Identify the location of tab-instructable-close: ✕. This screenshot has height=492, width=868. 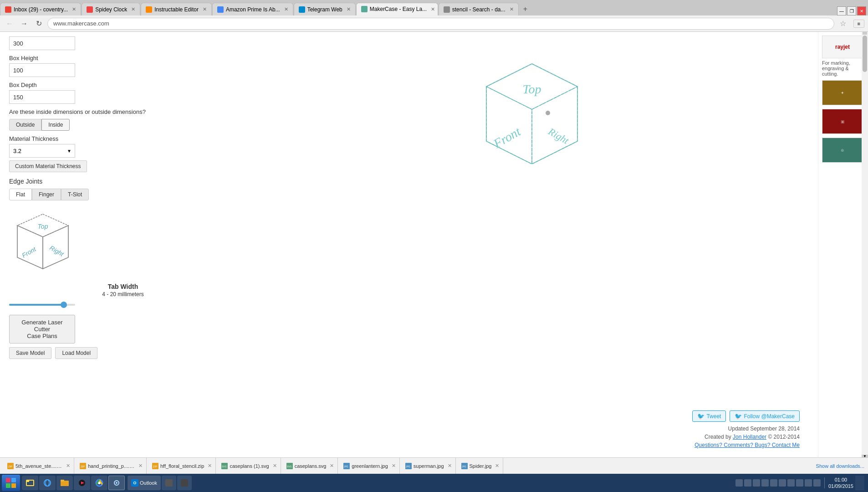
(205, 9).